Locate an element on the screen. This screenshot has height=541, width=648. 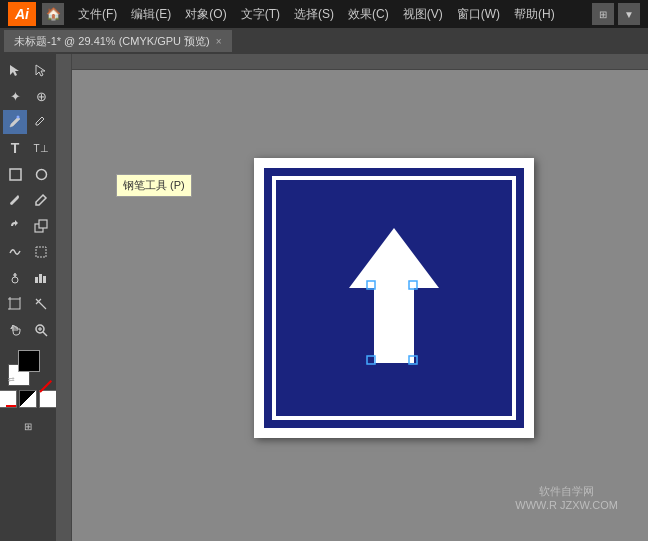
menu-edit: 编辑(E) is located at coordinates (151, 14).